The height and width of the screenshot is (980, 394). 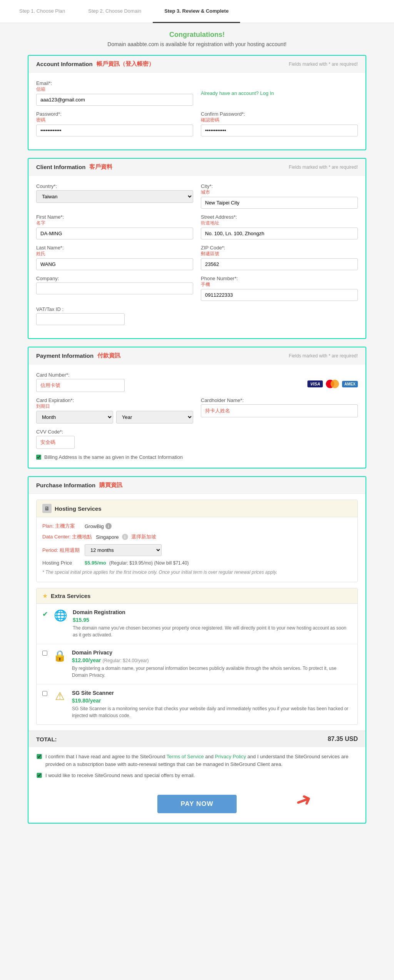 I want to click on hosting-services-label: Hosting Services, so click(x=78, y=509).